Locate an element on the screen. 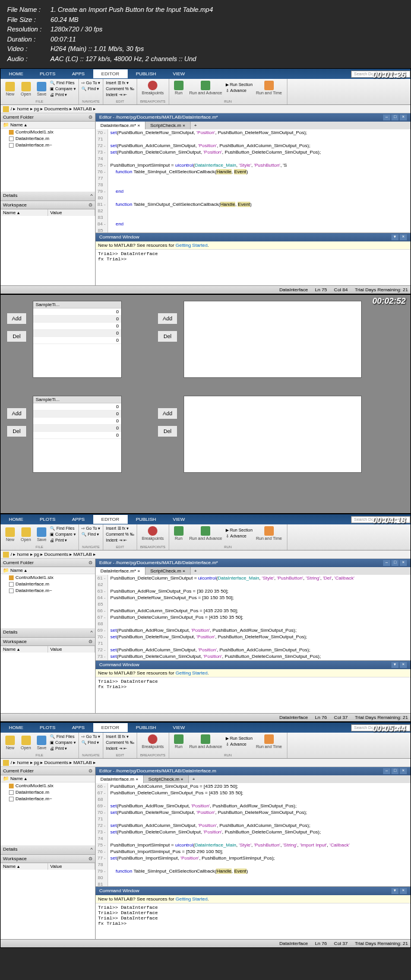 This screenshot has height=980, width=411. sim-input-table: SampleTi... 0 0 0 0 0 is located at coordinates (77, 339).